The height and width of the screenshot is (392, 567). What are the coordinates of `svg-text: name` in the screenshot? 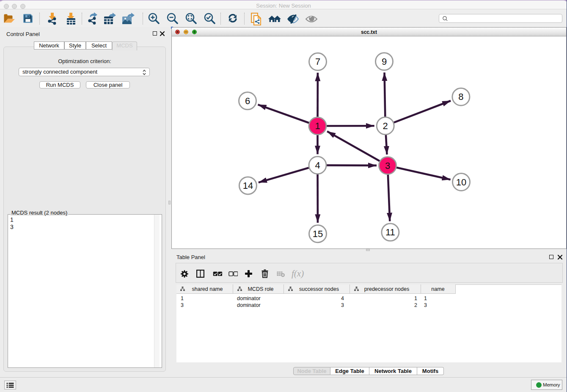 It's located at (438, 289).